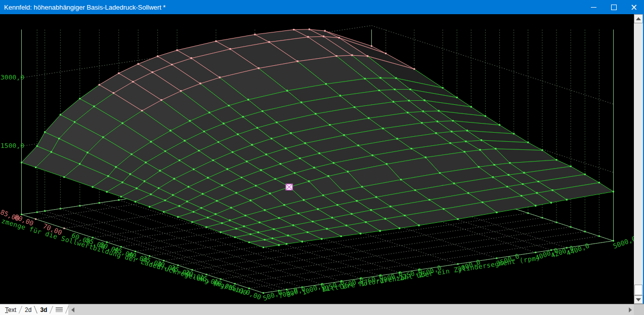 Image resolution: width=644 pixels, height=315 pixels. I want to click on scroll-right-button, so click(630, 310).